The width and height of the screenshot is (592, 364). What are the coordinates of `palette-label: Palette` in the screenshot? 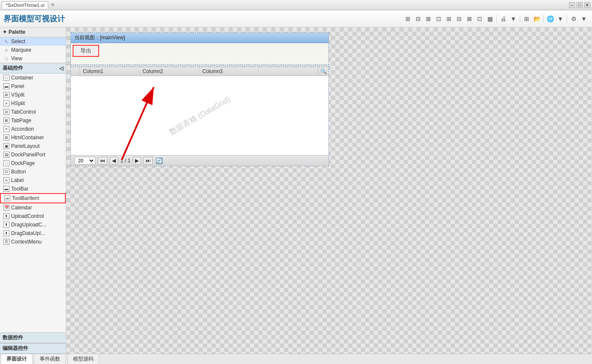 It's located at (17, 32).